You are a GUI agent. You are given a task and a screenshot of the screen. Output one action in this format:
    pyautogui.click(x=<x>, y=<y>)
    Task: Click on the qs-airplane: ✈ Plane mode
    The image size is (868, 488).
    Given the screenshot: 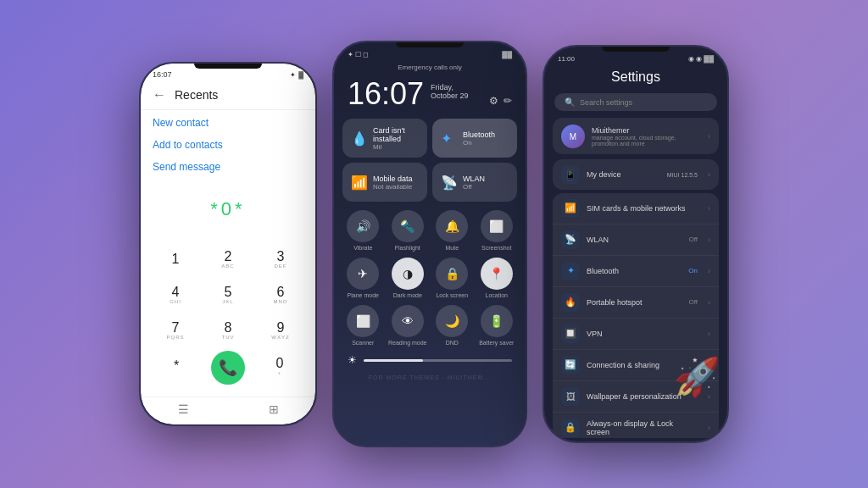 What is the action you would take?
    pyautogui.click(x=363, y=278)
    